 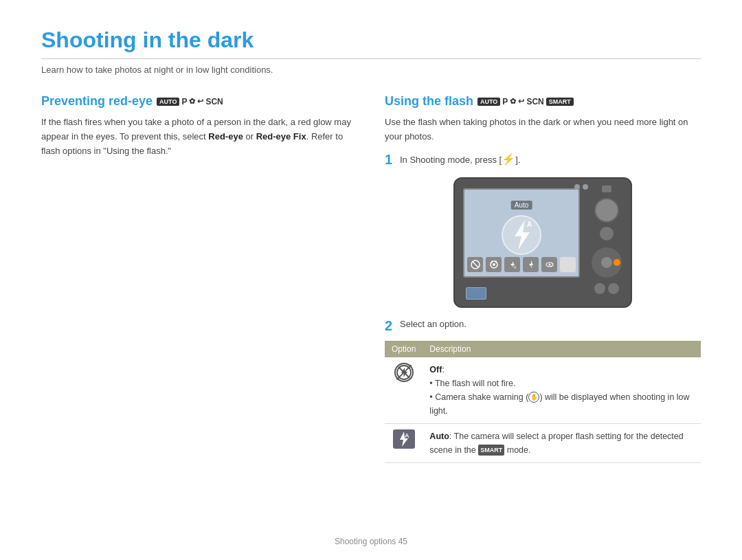 I want to click on screen-icon-redeye, so click(x=493, y=265).